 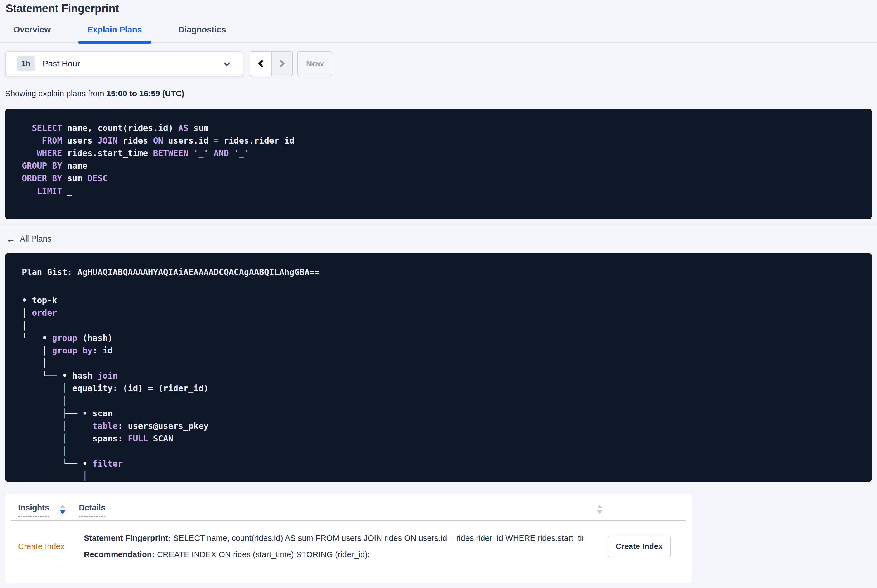 I want to click on chevron-right-icon, so click(x=281, y=64).